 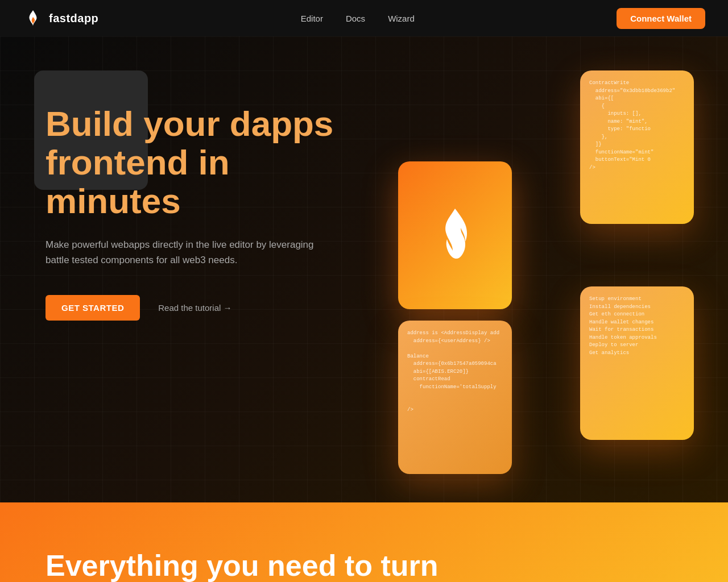 I want to click on card-code-top-text: ContractWrite address="0x3dbb10bde369b2"…, so click(x=637, y=126).